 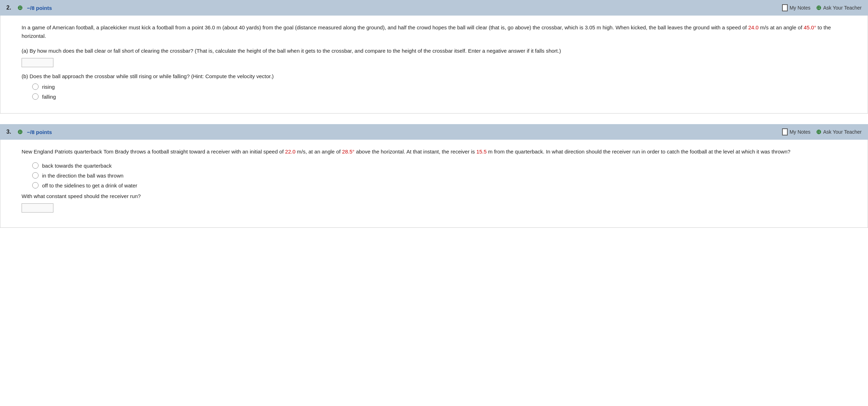 What do you see at coordinates (438, 51) in the screenshot?
I see `part-label: (a) By how much does the ball clear or f…` at bounding box center [438, 51].